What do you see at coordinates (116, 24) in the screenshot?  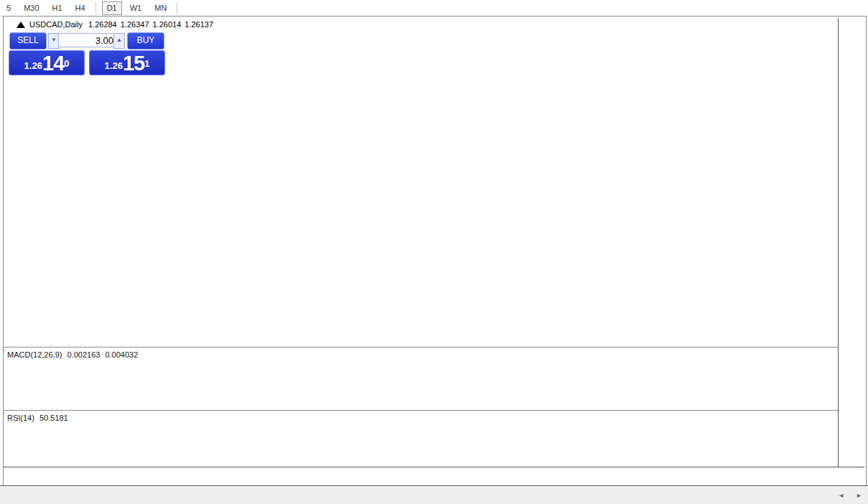 I see `chart-title: USDCAD,Daily 1.26284 1.26347 1.26014 1.2…` at bounding box center [116, 24].